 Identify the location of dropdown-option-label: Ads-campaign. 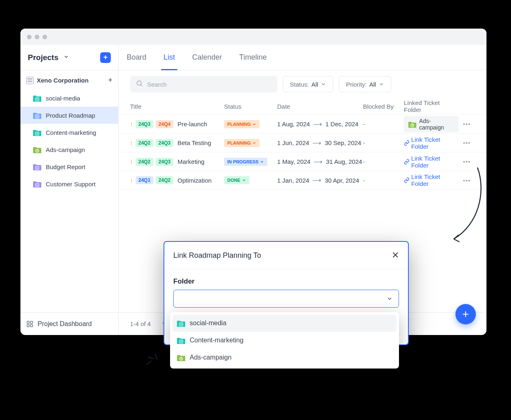
(211, 357).